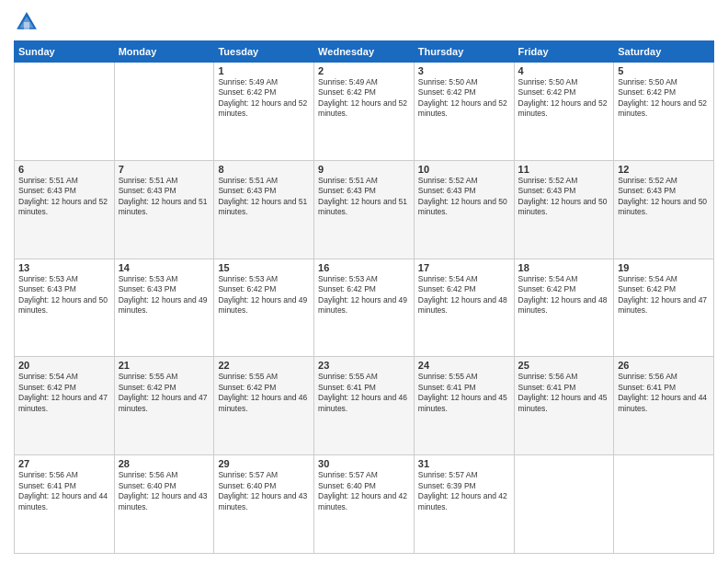 The height and width of the screenshot is (563, 728). I want to click on sunrise-text: Sunrise: 5:57 AM, so click(347, 475).